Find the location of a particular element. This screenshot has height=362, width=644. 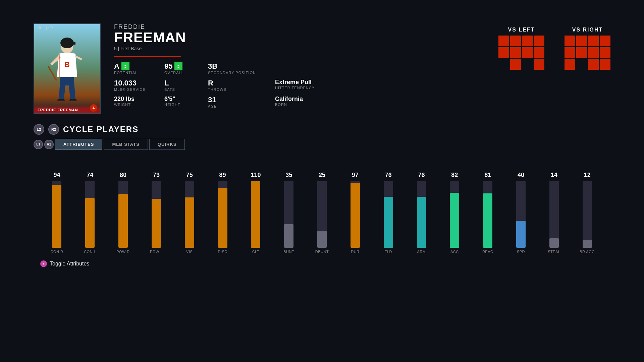

attr-group-con_r: 94CON R is located at coordinates (57, 207).